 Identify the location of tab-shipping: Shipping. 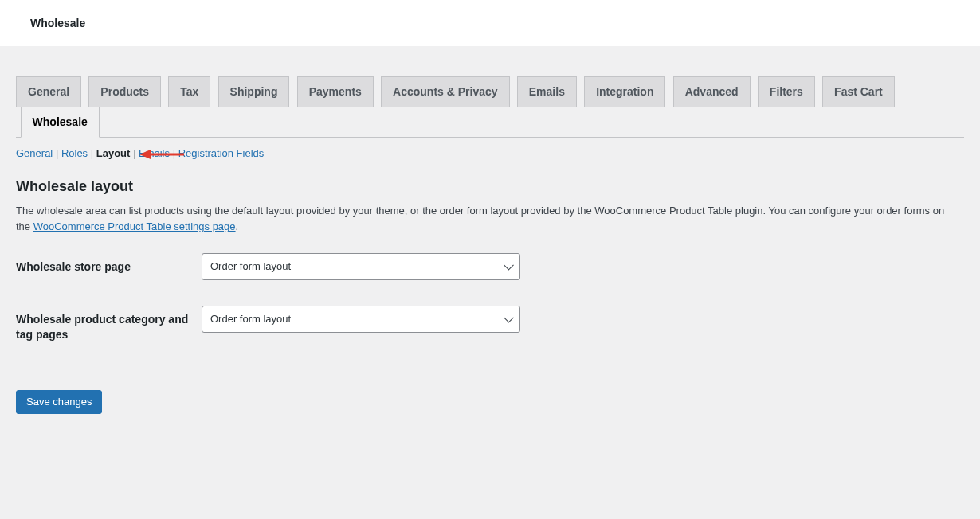
(254, 92).